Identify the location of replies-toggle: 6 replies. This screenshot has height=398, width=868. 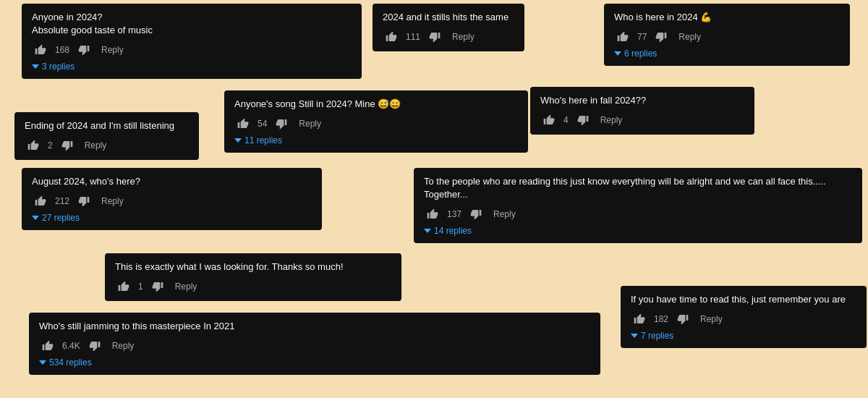
(635, 54).